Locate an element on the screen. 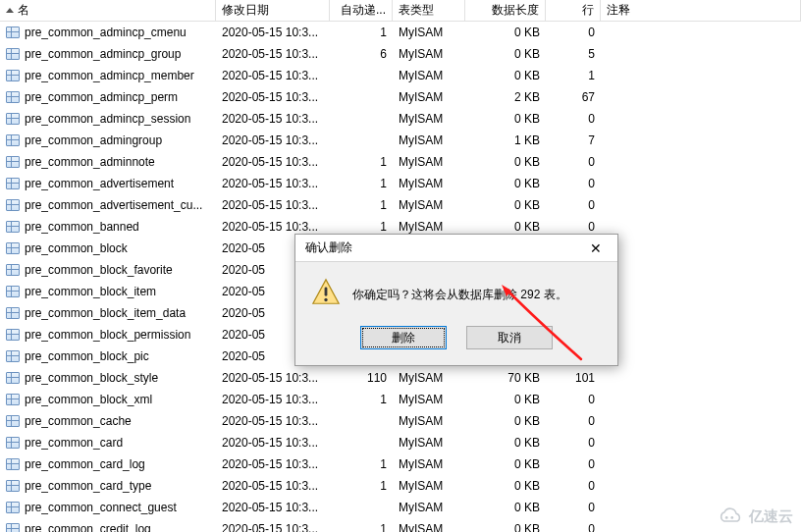 This screenshot has width=801, height=532. table-row: pre_common_admingroup2020-05-15 10:3...M… is located at coordinates (400, 140).